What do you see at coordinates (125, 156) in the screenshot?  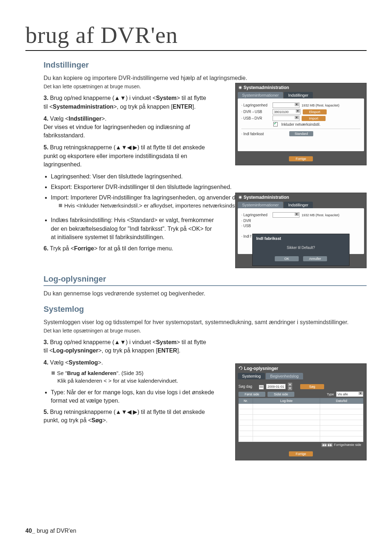 I see `step-5: 5. Brug retningsknapperne (▲▼◀ ▶) til at…` at bounding box center [125, 156].